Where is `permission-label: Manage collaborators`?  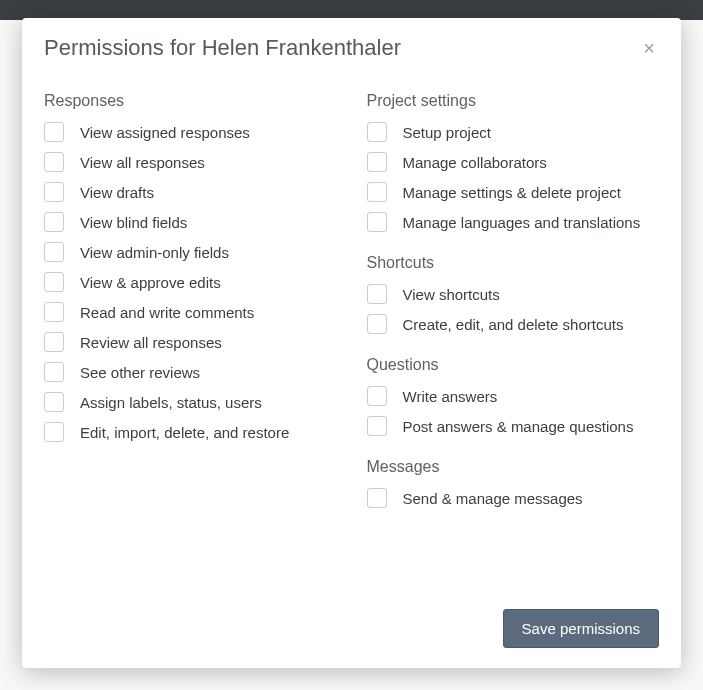
permission-label: Manage collaborators is located at coordinates (475, 162).